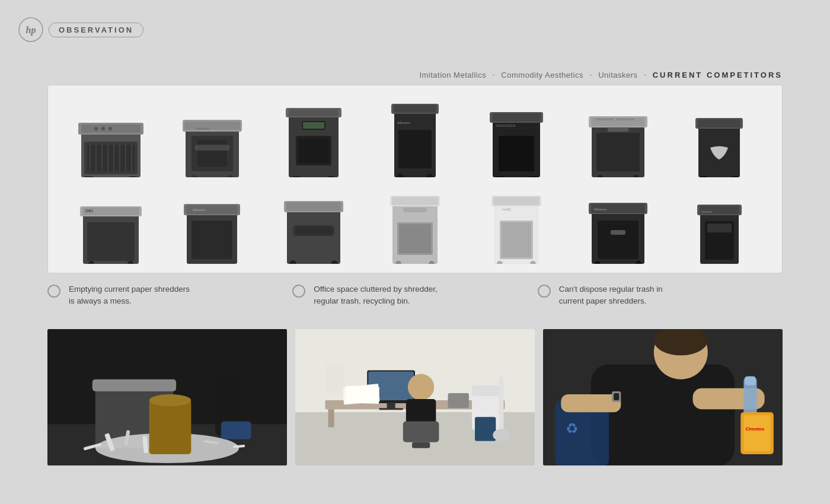  What do you see at coordinates (453, 75) in the screenshot?
I see `breadcrumb-item-1: Imitation Metallics` at bounding box center [453, 75].